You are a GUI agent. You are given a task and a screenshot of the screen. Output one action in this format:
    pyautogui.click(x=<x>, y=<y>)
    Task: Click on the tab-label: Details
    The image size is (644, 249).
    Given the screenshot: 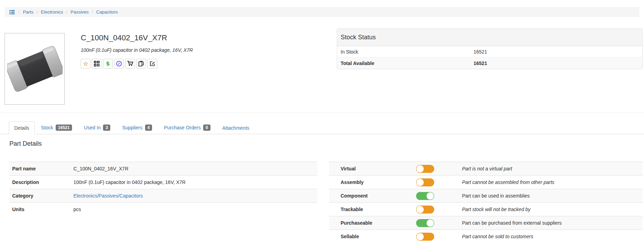 What is the action you would take?
    pyautogui.click(x=22, y=128)
    